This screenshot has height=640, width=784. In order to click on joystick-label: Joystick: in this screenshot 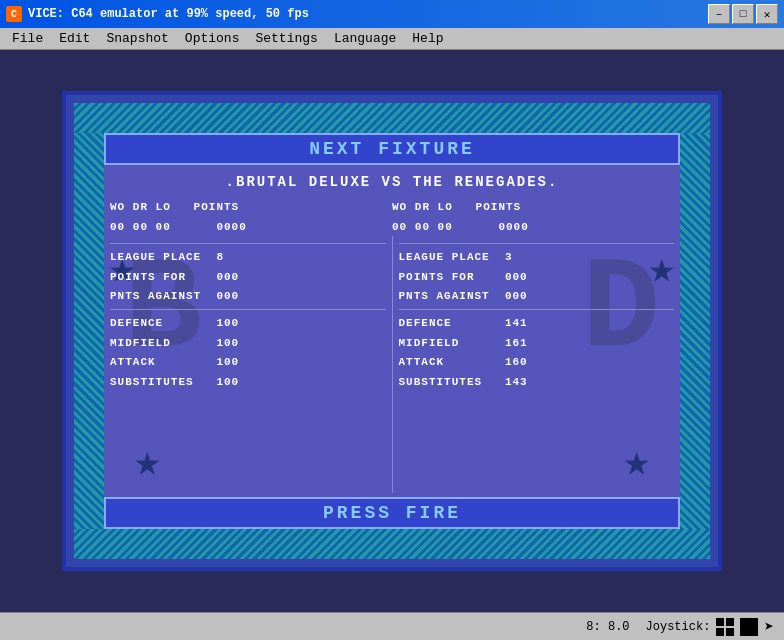, I will do `click(678, 627)`.